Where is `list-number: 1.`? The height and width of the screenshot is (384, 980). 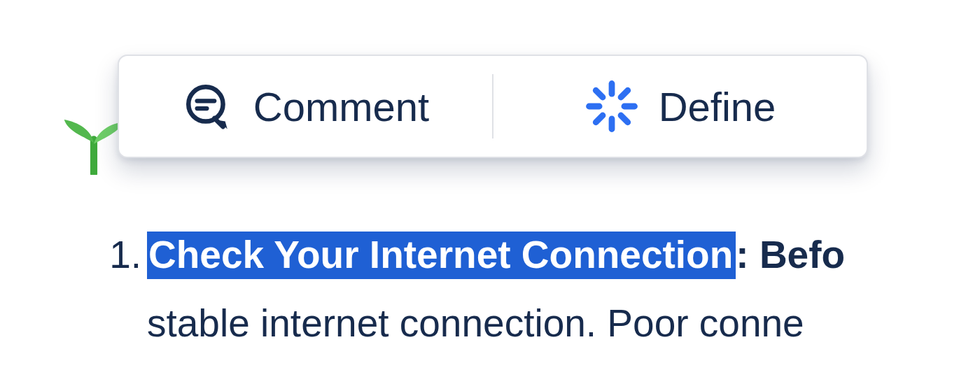
list-number: 1. is located at coordinates (117, 255).